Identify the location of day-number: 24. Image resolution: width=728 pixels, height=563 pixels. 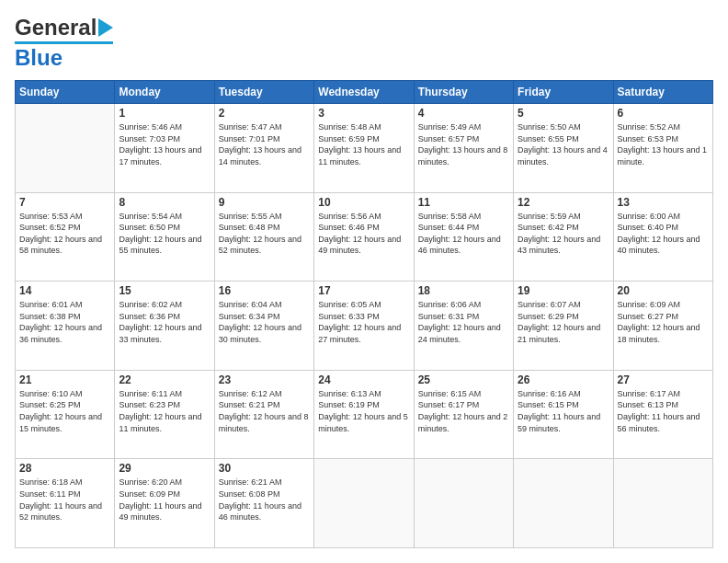
(364, 380).